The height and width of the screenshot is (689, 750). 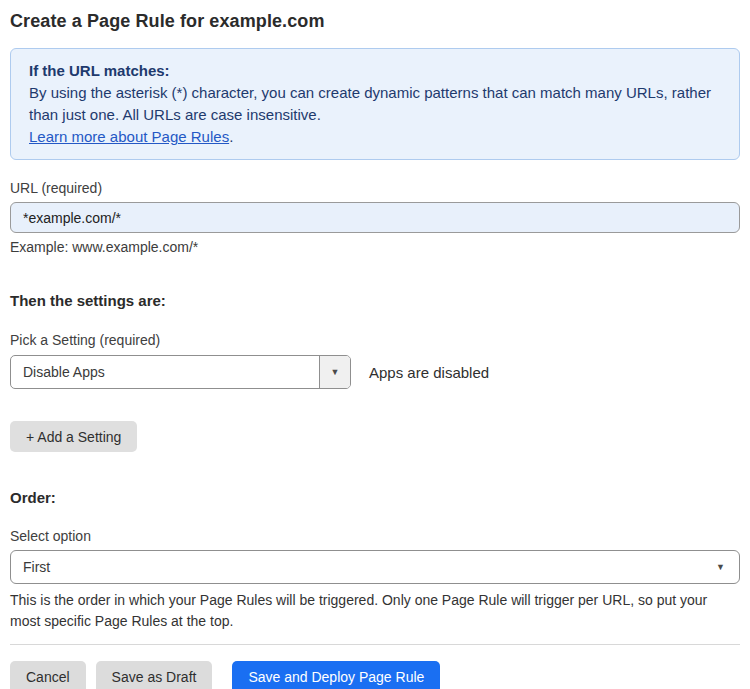 What do you see at coordinates (375, 675) in the screenshot?
I see `footer-buttons: Cancel Save as Draft Save and Deploy Pag…` at bounding box center [375, 675].